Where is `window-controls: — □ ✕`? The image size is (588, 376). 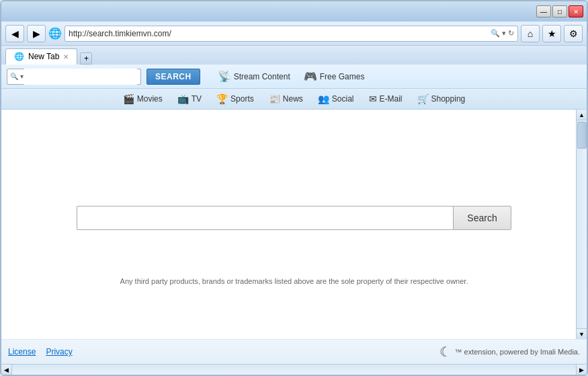
window-controls: — □ ✕ is located at coordinates (560, 11).